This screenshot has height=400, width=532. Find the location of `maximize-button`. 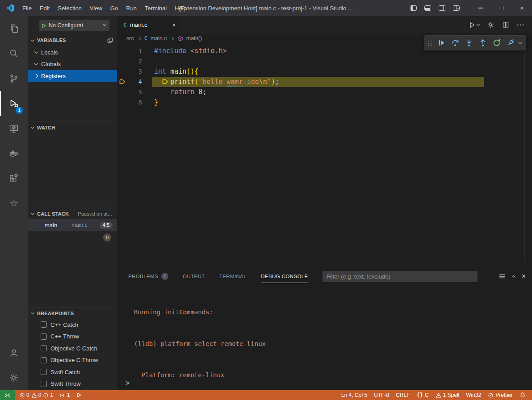

maximize-button is located at coordinates (501, 8).